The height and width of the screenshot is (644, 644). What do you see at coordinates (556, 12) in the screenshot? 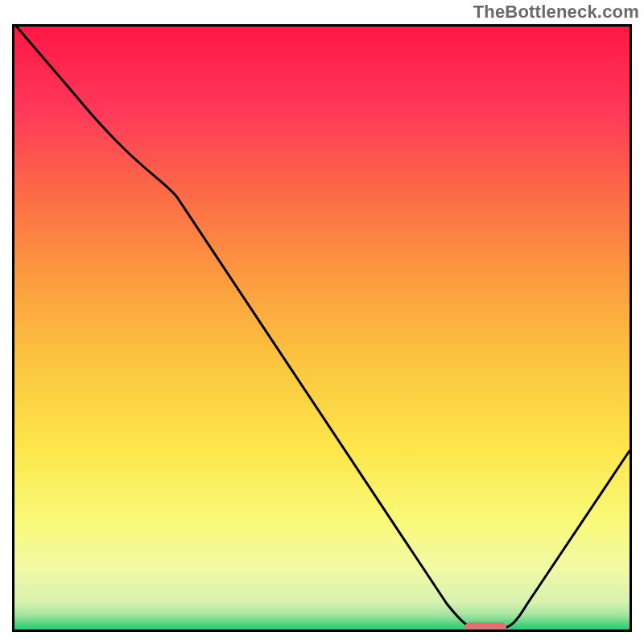
I see `watermark-text: TheBottleneck.com` at bounding box center [556, 12].